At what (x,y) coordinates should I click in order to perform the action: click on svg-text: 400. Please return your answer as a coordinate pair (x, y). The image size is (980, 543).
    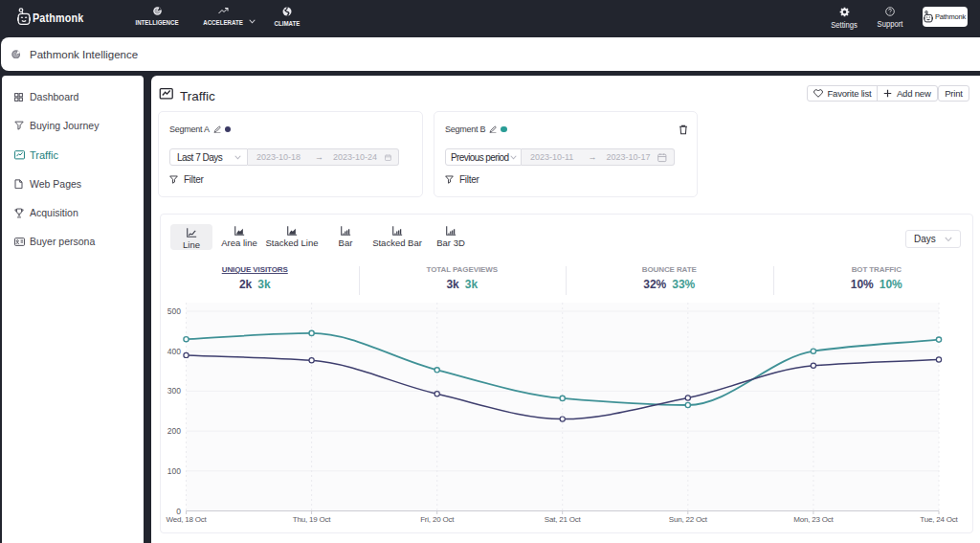
    Looking at the image, I should click on (174, 351).